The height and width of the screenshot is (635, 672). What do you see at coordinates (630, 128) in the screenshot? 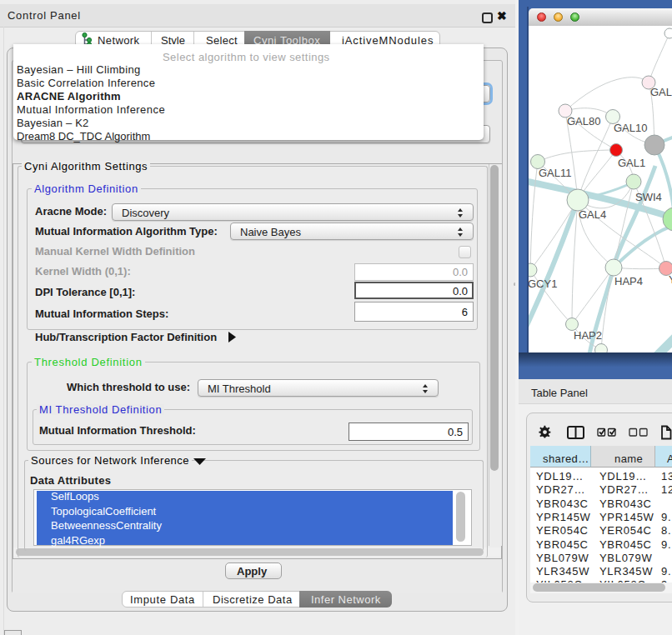
I see `svg-text: GAL10` at bounding box center [630, 128].